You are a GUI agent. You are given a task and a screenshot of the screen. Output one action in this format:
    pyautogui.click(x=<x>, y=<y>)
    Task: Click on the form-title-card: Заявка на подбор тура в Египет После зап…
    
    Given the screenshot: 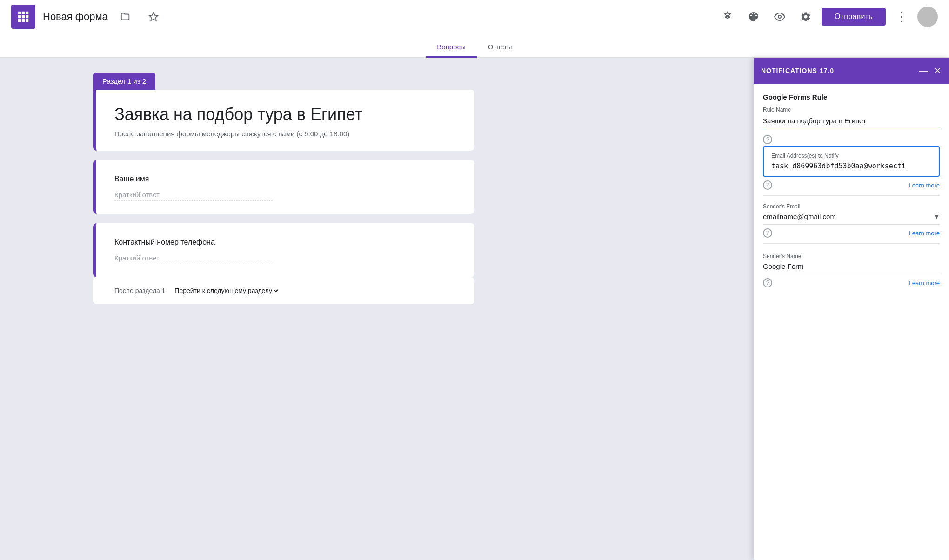 What is the action you would take?
    pyautogui.click(x=284, y=120)
    